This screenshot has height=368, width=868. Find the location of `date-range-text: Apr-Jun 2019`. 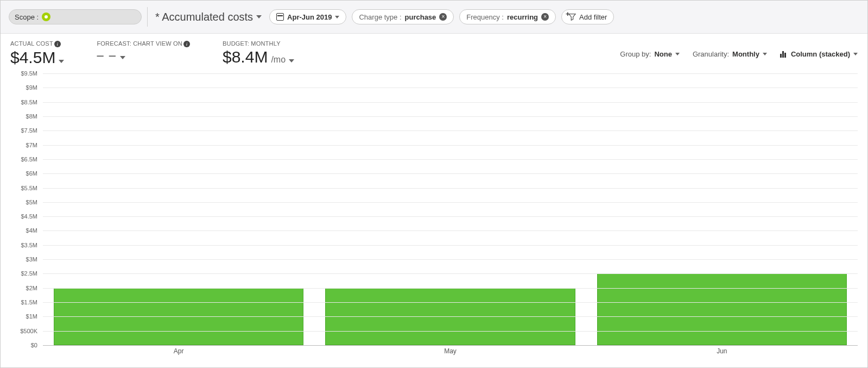

date-range-text: Apr-Jun 2019 is located at coordinates (309, 17).